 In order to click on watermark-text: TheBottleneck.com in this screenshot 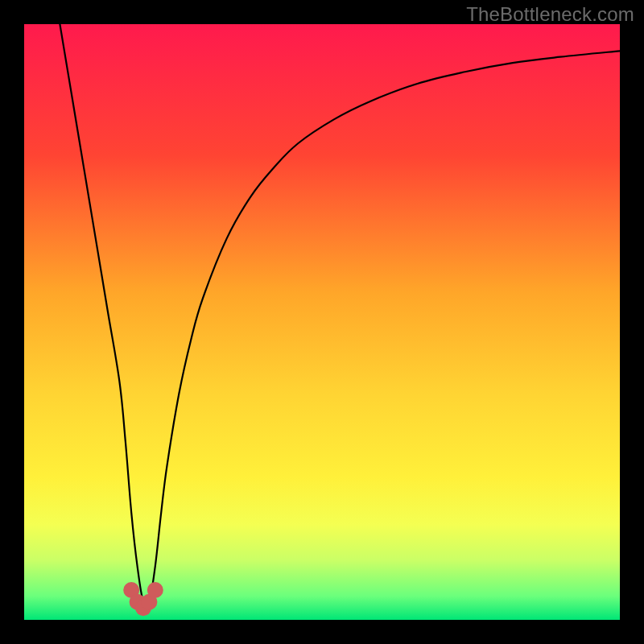, I will do `click(551, 14)`.